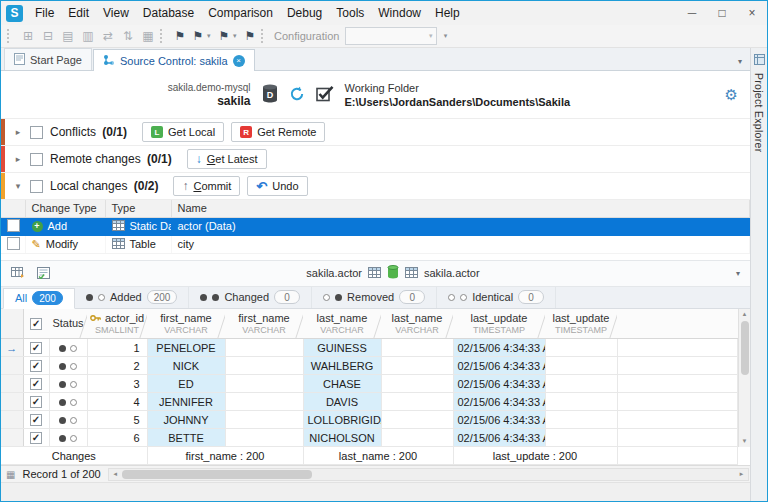 This screenshot has width=768, height=502. What do you see at coordinates (18, 186) in the screenshot?
I see `collapse-local-icon: ▾` at bounding box center [18, 186].